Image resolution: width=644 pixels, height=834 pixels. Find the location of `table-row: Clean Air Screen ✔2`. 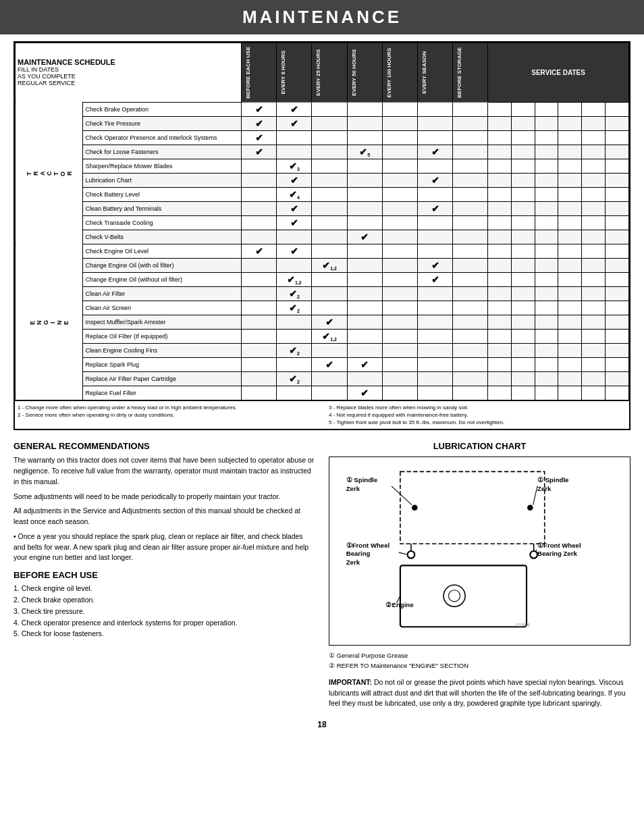

table-row: Clean Air Screen ✔2 is located at coordinates (323, 308).